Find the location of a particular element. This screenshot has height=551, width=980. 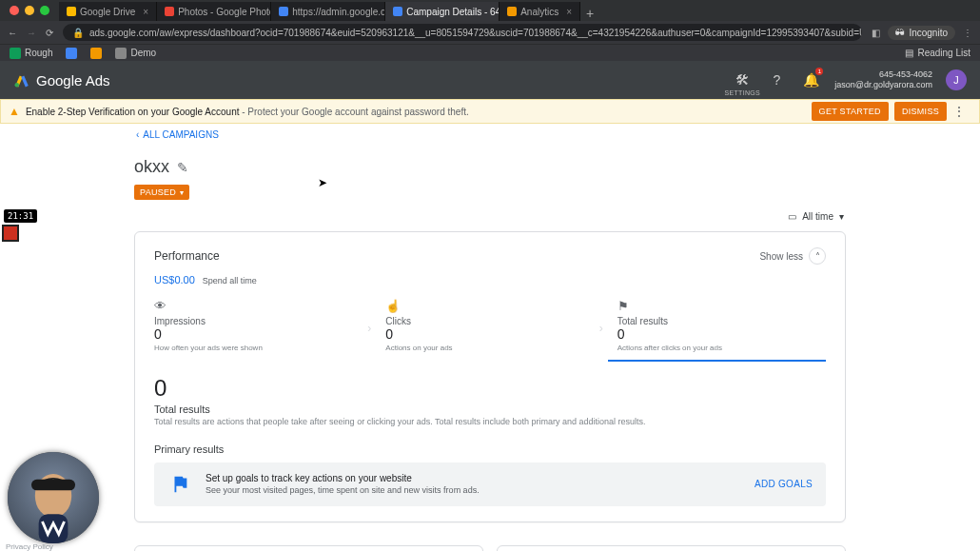

status-chip: PAUSED is located at coordinates (162, 192).